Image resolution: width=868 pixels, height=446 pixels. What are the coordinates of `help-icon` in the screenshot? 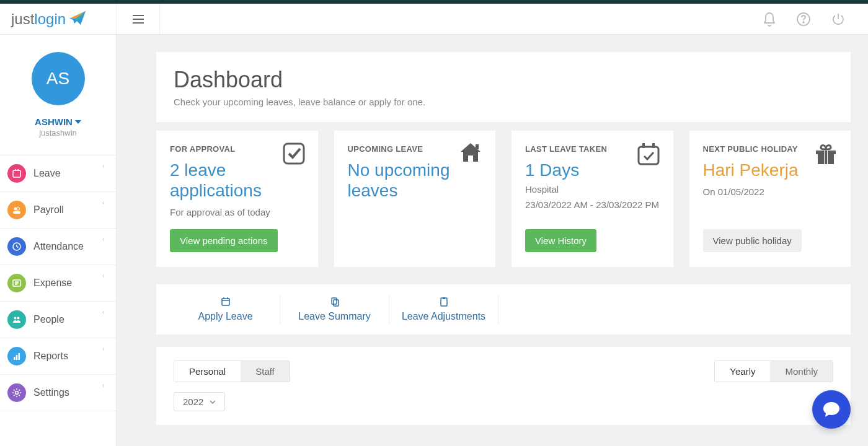 It's located at (804, 19).